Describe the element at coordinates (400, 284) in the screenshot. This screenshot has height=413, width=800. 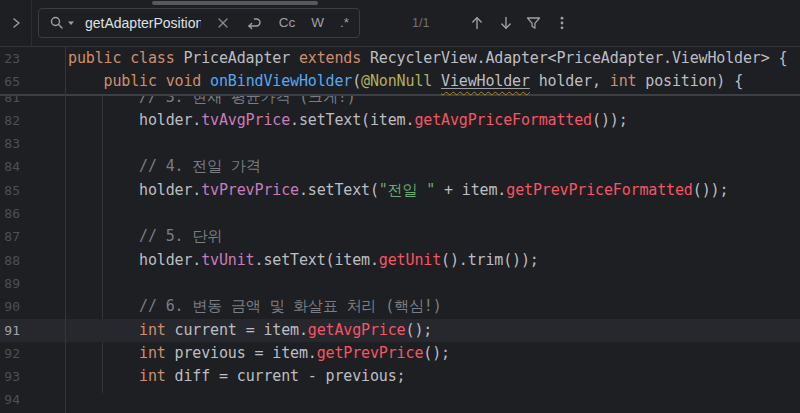
I see `code-line: 89` at that location.